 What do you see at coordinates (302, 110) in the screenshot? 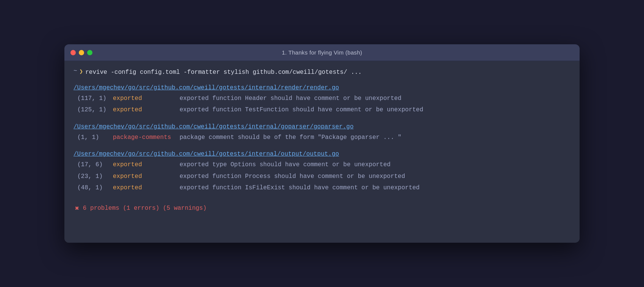
I see `message-render-1: exported function TestFunction should ha…` at bounding box center [302, 110].